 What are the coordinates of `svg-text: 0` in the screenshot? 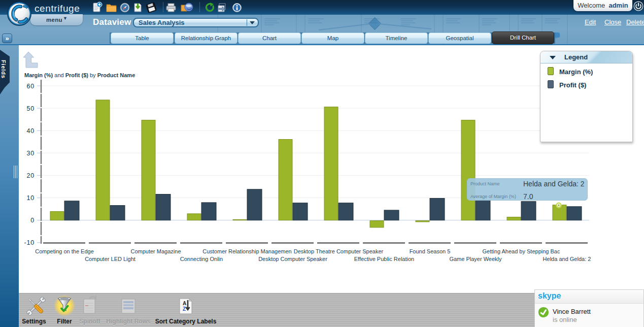 It's located at (32, 220).